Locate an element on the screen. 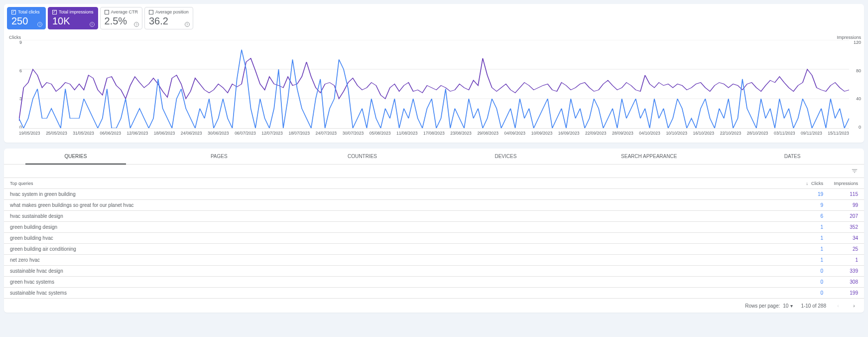 The height and width of the screenshot is (337, 868). table-row: hvac system in green building19115 is located at coordinates (434, 194).